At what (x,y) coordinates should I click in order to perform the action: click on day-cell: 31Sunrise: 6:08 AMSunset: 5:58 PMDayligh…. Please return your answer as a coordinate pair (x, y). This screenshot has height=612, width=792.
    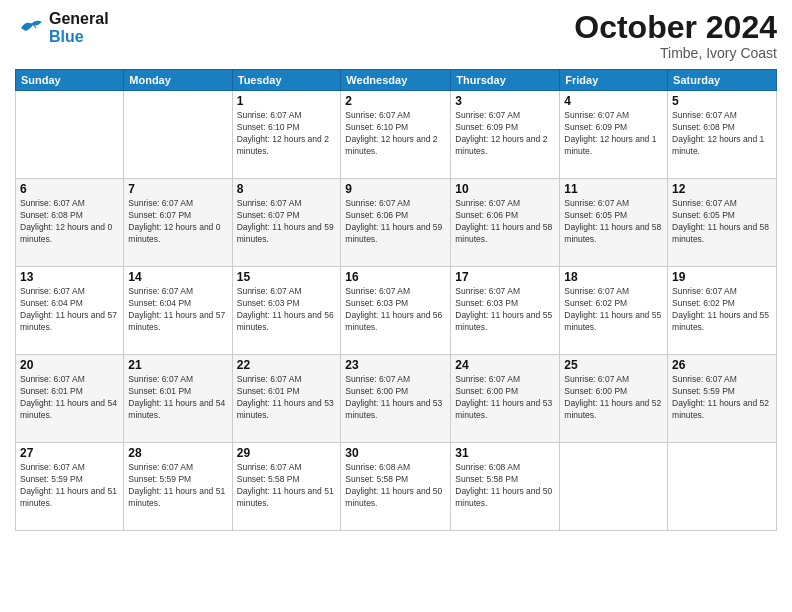
    Looking at the image, I should click on (506, 487).